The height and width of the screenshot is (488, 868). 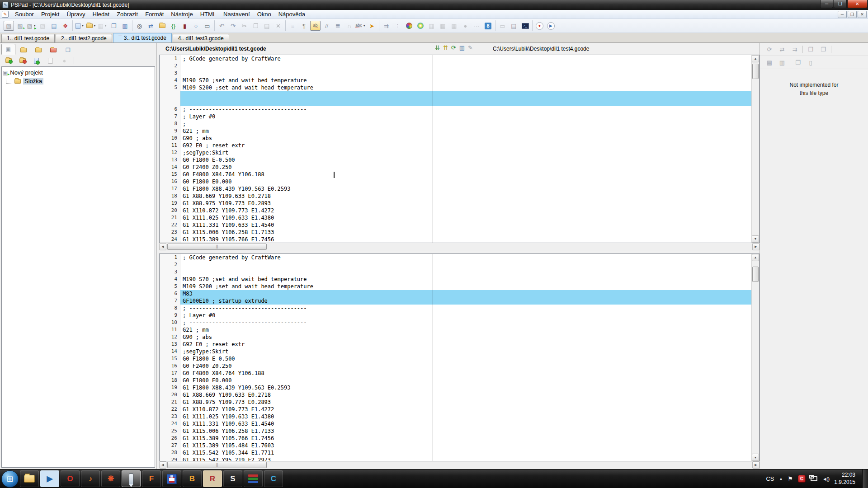 What do you see at coordinates (184, 26) in the screenshot?
I see `log-book-button: ▮` at bounding box center [184, 26].